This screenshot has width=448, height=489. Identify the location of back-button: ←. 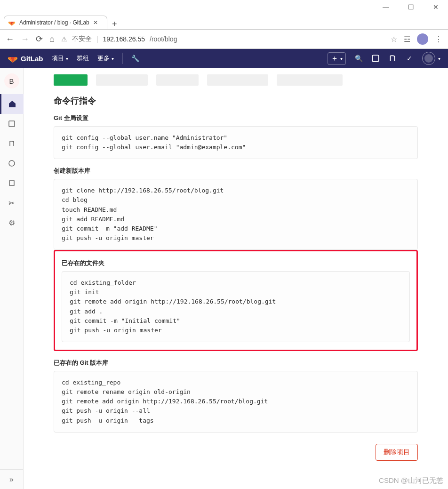
(10, 40).